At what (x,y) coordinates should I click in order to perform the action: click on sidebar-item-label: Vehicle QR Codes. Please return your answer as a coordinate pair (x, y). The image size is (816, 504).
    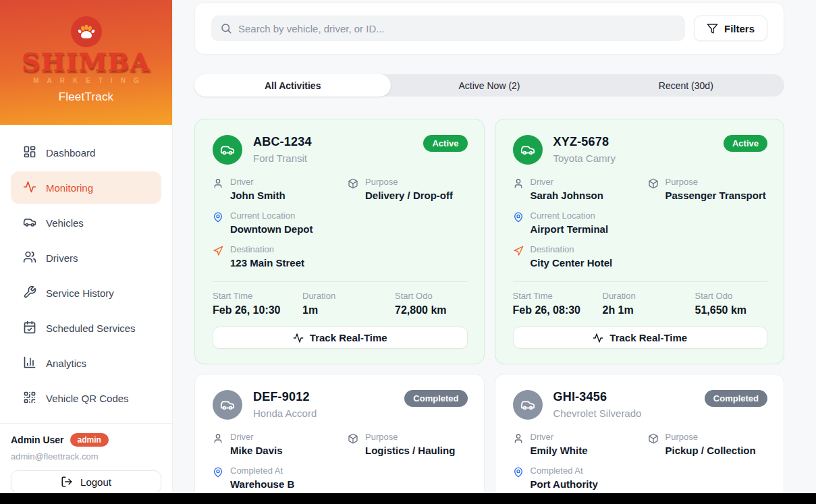
    Looking at the image, I should click on (88, 398).